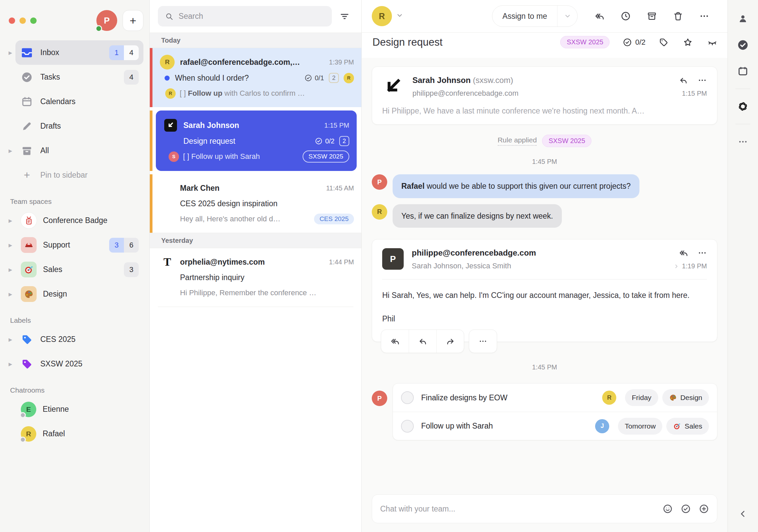 This screenshot has height=532, width=758. I want to click on chevron-down-icon, so click(400, 16).